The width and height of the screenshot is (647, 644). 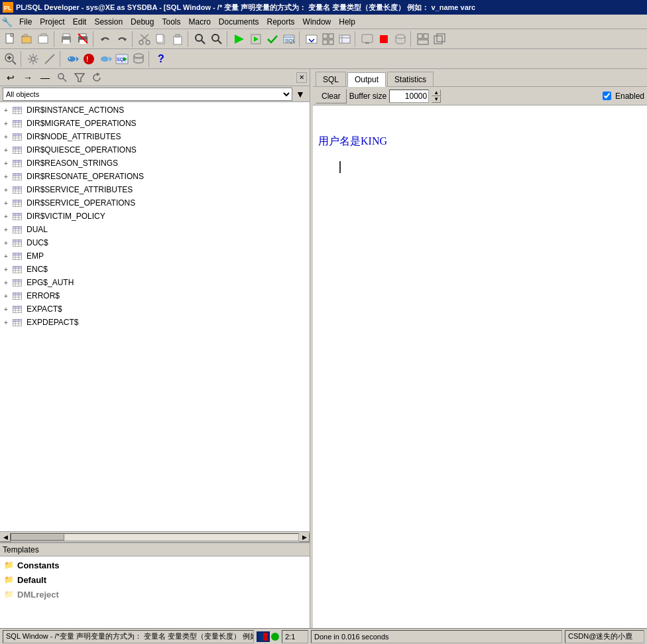 What do you see at coordinates (436, 99) in the screenshot?
I see `spin-down-btn: ▼` at bounding box center [436, 99].